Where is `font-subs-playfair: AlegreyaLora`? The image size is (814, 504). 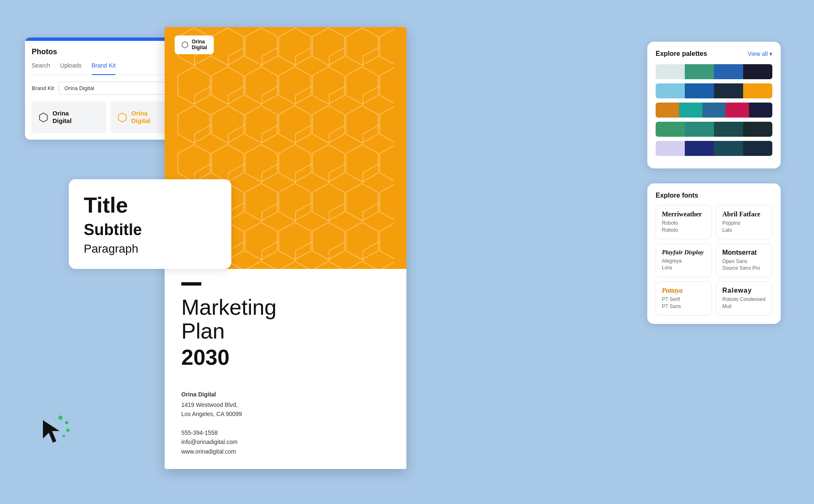
font-subs-playfair: AlegreyaLora is located at coordinates (684, 265).